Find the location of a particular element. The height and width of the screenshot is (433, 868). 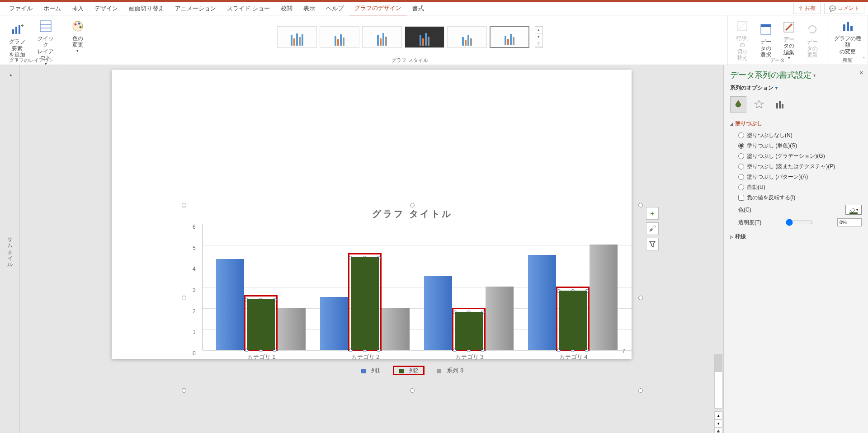

chart-styles-button: 🖌 is located at coordinates (652, 229).